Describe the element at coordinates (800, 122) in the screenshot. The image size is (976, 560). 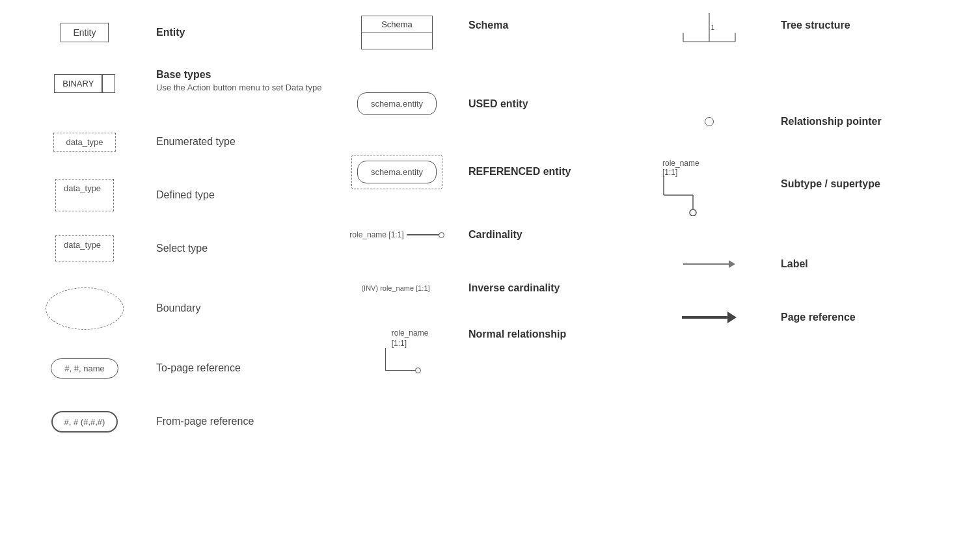
I see `legend-row-rel-pointer: Relationship pointer` at that location.